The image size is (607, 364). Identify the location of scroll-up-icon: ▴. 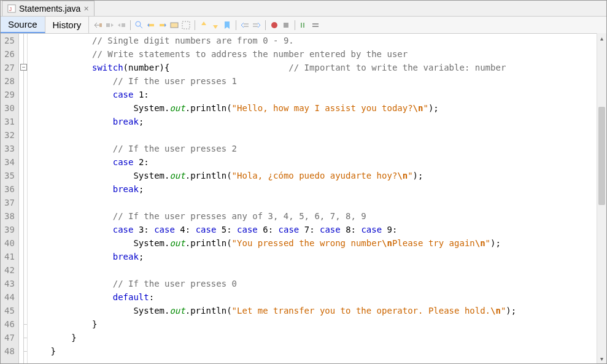
(601, 38).